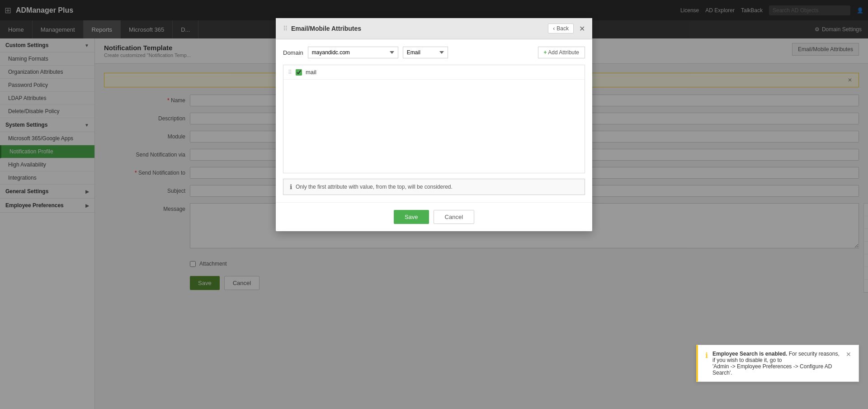  What do you see at coordinates (326, 29) in the screenshot?
I see `modal-title: Email/Mobile Attributes` at bounding box center [326, 29].